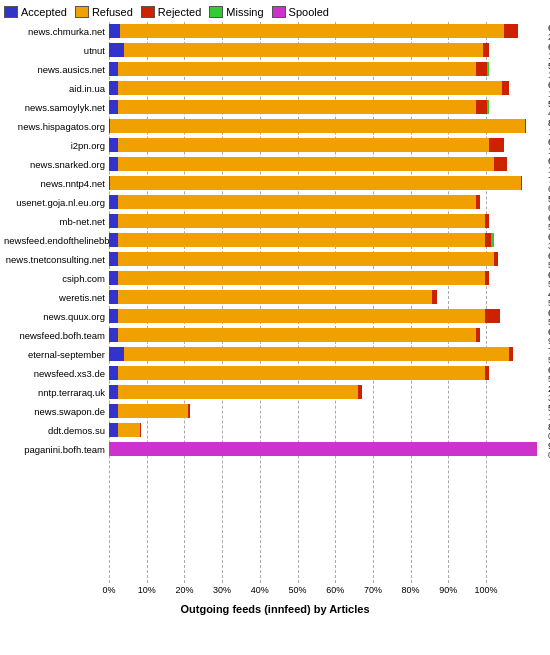  What do you see at coordinates (275, 107) in the screenshot?
I see `bar-row: news.samoylyk.net545842` at bounding box center [275, 107].